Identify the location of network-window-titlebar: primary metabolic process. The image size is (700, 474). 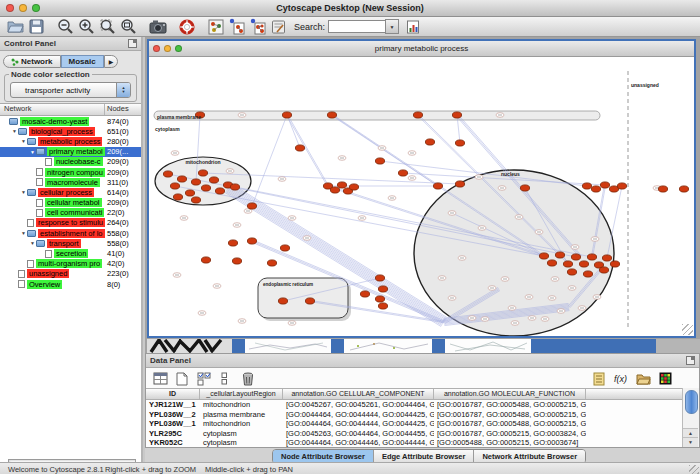
(422, 49).